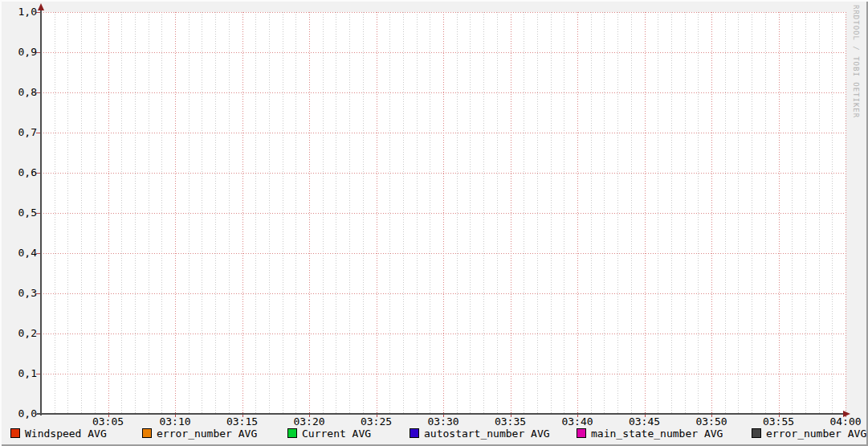 This screenshot has width=868, height=446. I want to click on y-tick-label: 0,6, so click(21, 172).